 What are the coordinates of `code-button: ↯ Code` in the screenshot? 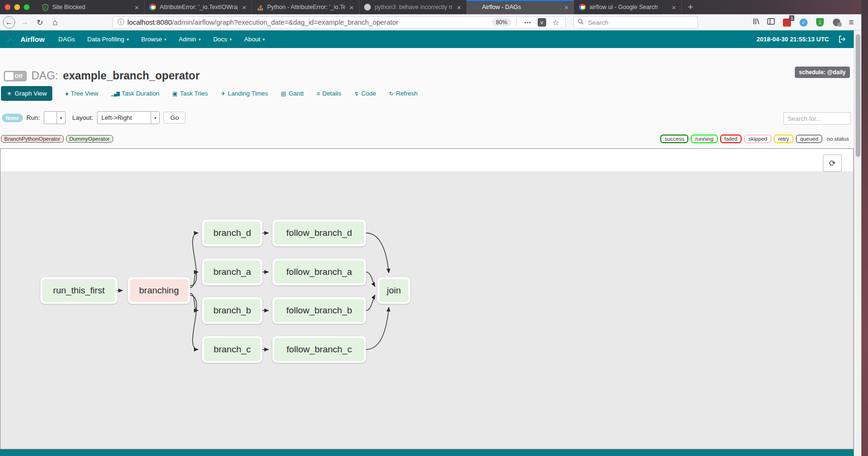 It's located at (365, 93).